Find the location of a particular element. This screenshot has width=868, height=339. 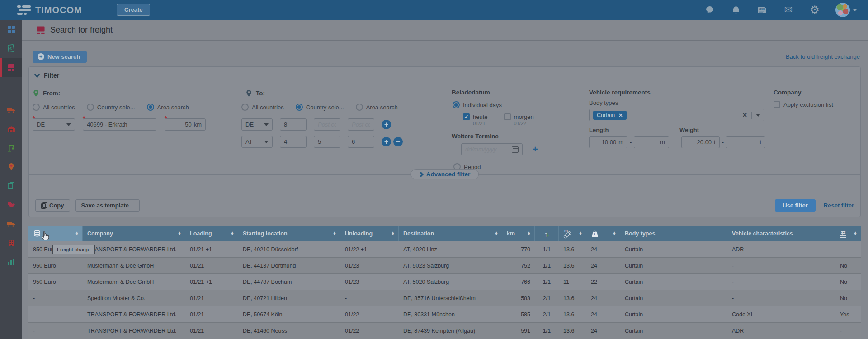

table-row: - TRANSPORT & FORWARDER Ltd. 01/21 DE, 5… is located at coordinates (445, 315).